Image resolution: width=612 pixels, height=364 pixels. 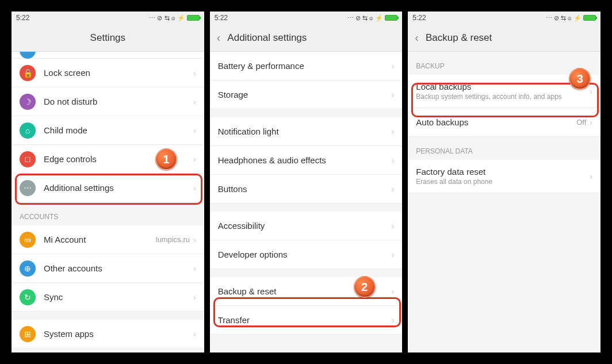 What do you see at coordinates (581, 122) in the screenshot?
I see `auto-backups-value: Off` at bounding box center [581, 122].